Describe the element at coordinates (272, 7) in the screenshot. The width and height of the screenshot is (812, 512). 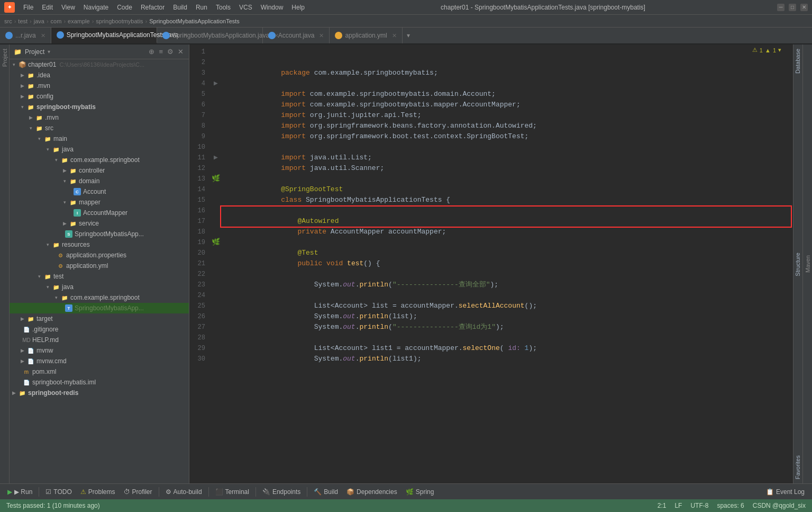
I see `menu-window: Window` at that location.